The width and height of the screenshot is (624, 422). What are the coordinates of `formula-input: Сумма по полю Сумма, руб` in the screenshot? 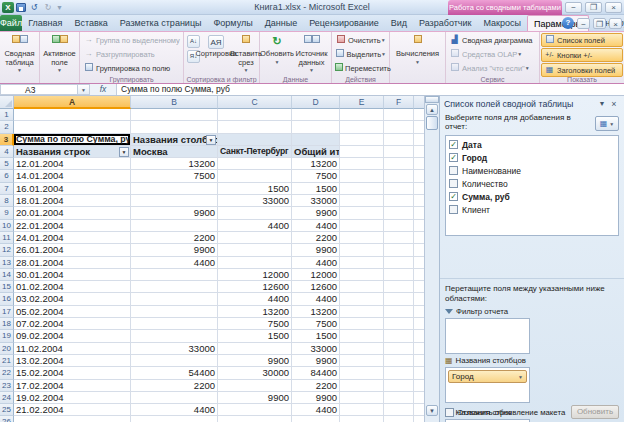 It's located at (370, 90).